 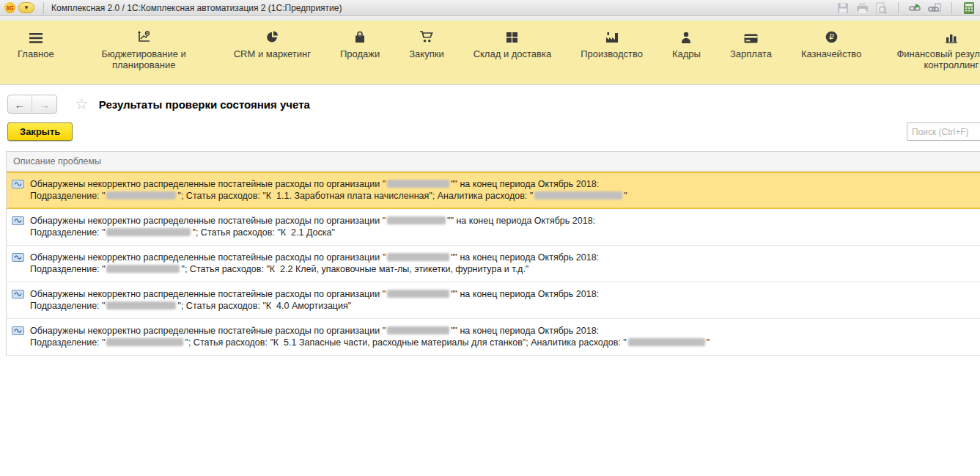 I want to click on forward-button: →, so click(x=44, y=104).